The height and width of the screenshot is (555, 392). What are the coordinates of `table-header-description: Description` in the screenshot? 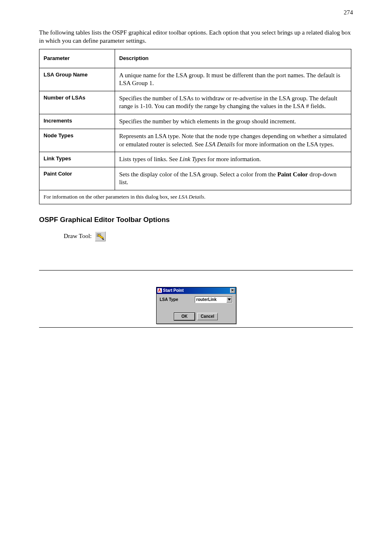 It's located at (233, 59).